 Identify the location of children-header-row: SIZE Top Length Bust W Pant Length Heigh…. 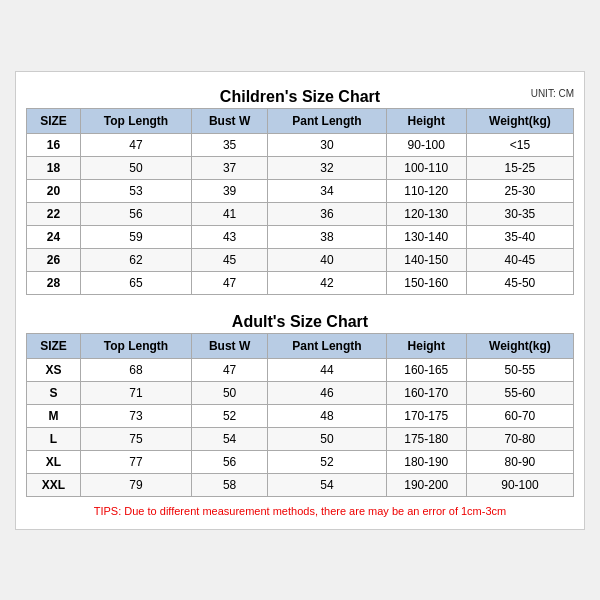
(300, 120).